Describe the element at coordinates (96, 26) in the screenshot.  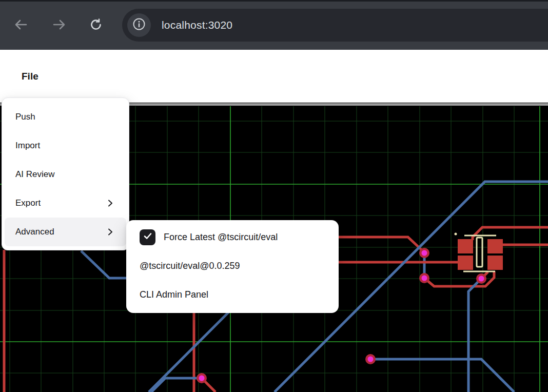
I see `reload-button` at that location.